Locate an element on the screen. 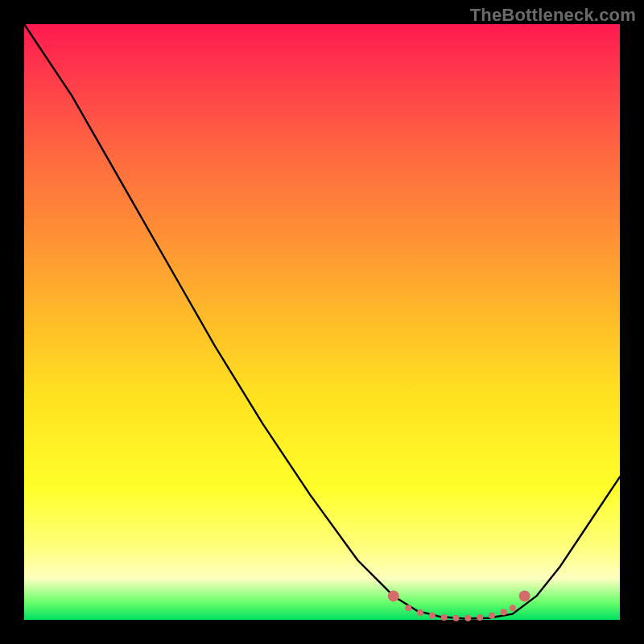 This screenshot has width=644, height=644. watermark-text: TheBottleneck.com is located at coordinates (553, 15).